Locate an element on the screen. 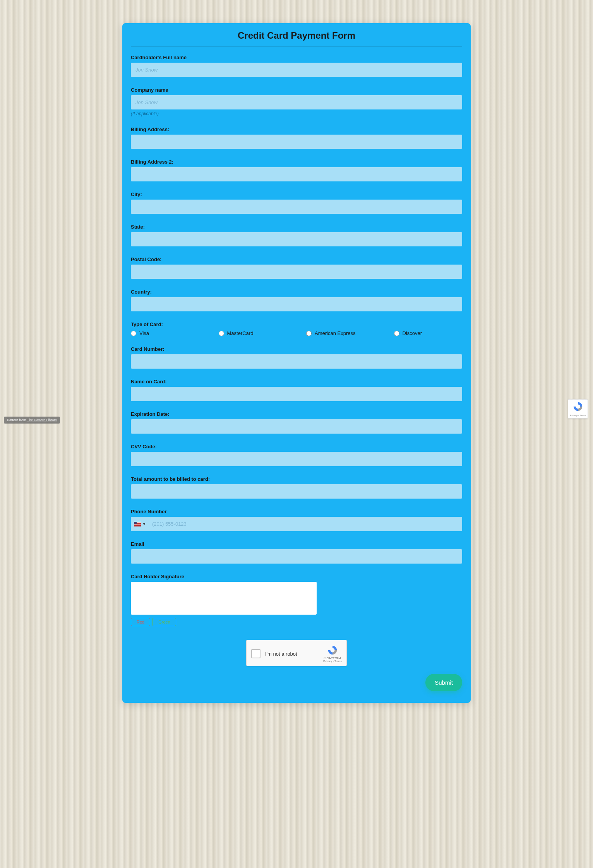 The image size is (593, 868). billing1-label: Billing Address: is located at coordinates (296, 129).